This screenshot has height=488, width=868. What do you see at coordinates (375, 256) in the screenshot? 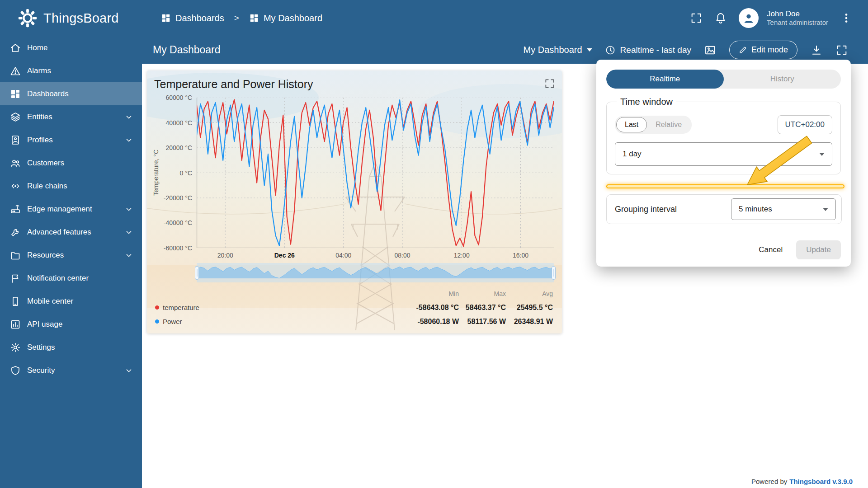
I see `x-axis-ticks: 20:00Dec 26 04:0008:00 12:0016:00` at bounding box center [375, 256].